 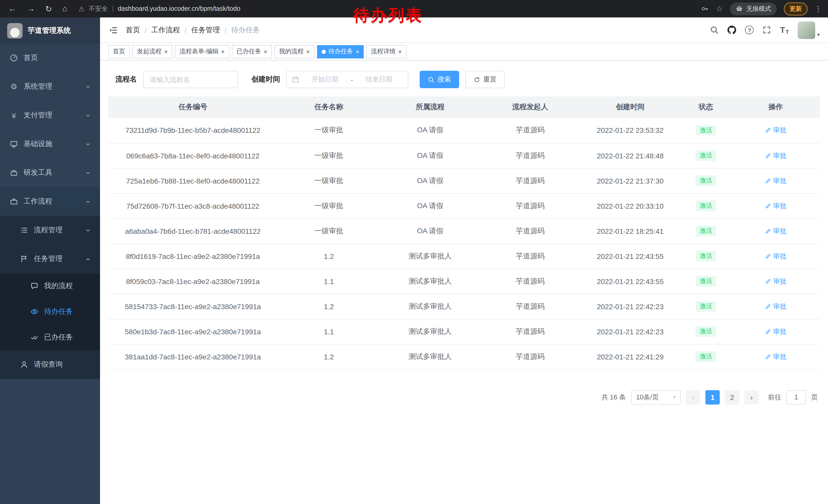 What do you see at coordinates (809, 30) in the screenshot?
I see `user-menu: ▾` at bounding box center [809, 30].